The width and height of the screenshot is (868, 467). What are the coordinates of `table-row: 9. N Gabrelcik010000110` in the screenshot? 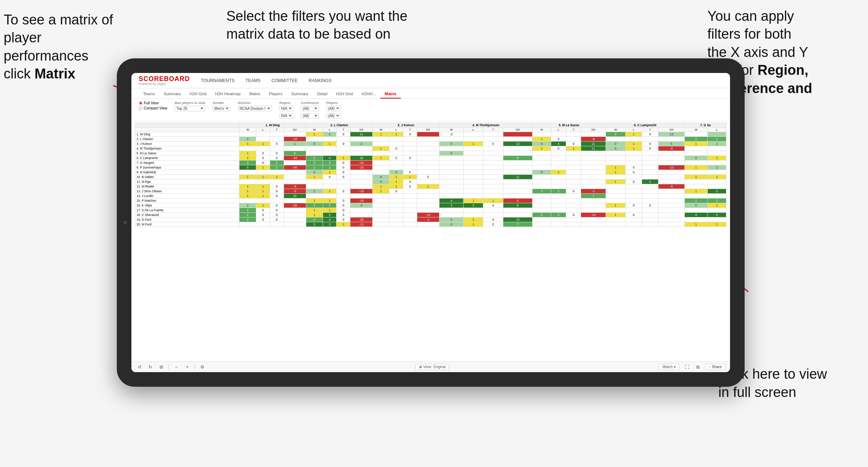 It's located at (431, 172).